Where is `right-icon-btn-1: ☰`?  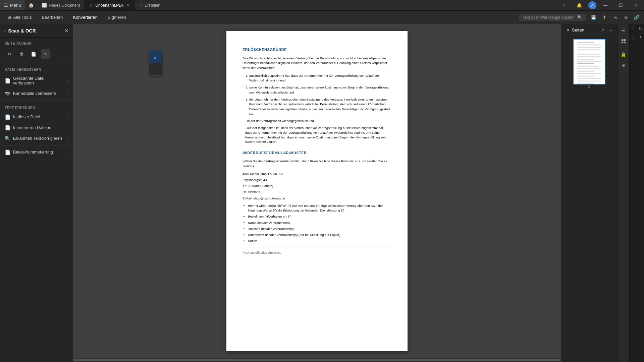 right-icon-btn-1: ☰ is located at coordinates (624, 31).